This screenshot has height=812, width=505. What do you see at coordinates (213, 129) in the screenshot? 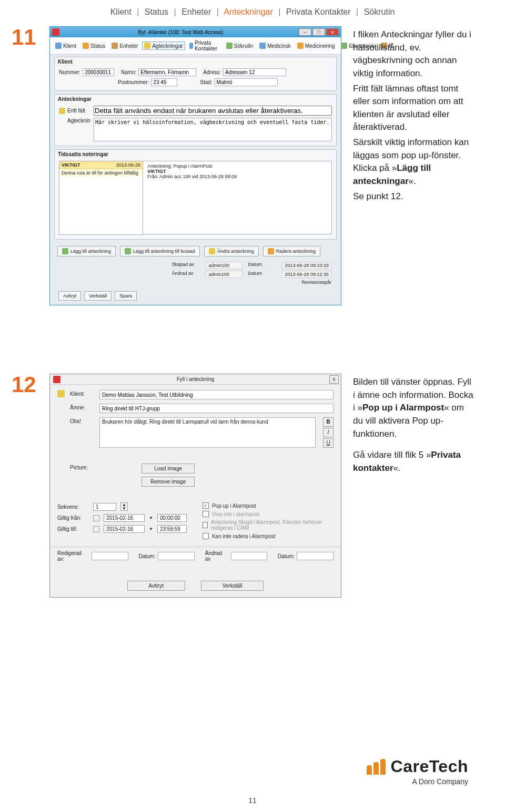
I see `agt-textarea: Här skriver vi hälsoinformation, vägbesk…` at bounding box center [213, 129].